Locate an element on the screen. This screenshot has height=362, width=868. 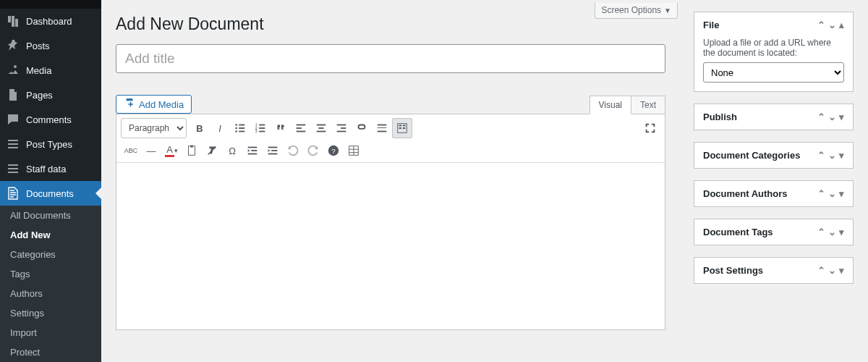
strikethrough-button: ABC is located at coordinates (131, 151).